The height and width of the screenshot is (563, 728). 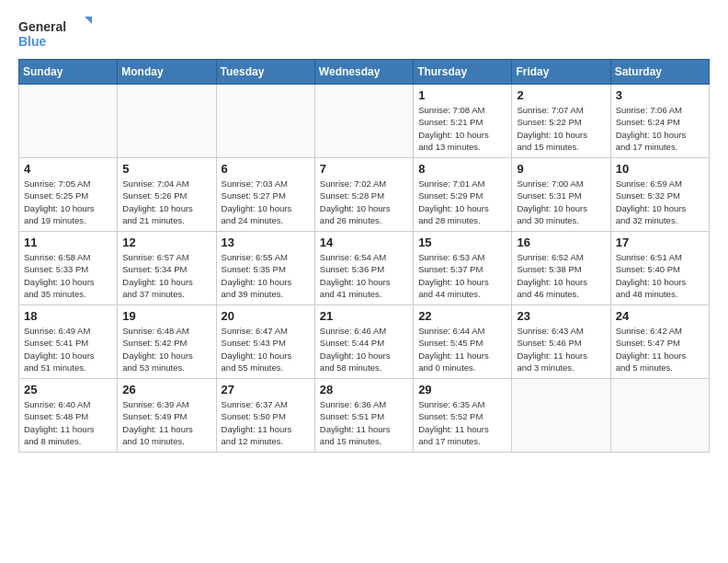 I want to click on week-row-2: 4Sunrise: 7:05 AM Sunset: 5:25 PM Daylig…, so click(x=364, y=195).